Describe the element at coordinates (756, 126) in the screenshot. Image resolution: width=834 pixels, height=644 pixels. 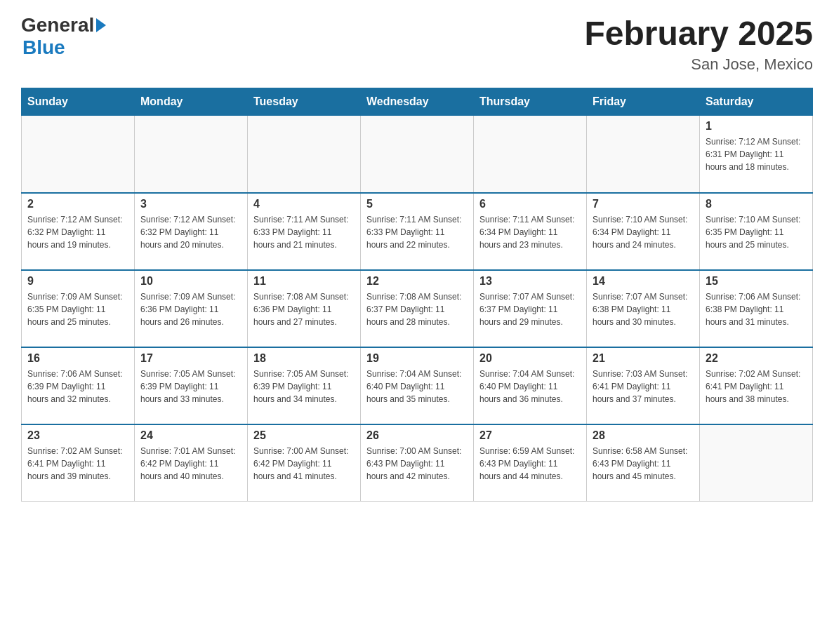
I see `cell-day-number: 1` at that location.